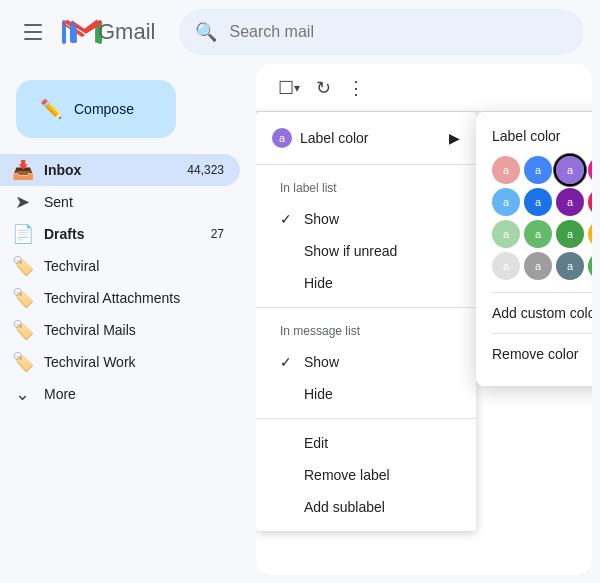 The height and width of the screenshot is (583, 600). Describe the element at coordinates (366, 394) in the screenshot. I see `menu-item-hide2: Hide` at that location.